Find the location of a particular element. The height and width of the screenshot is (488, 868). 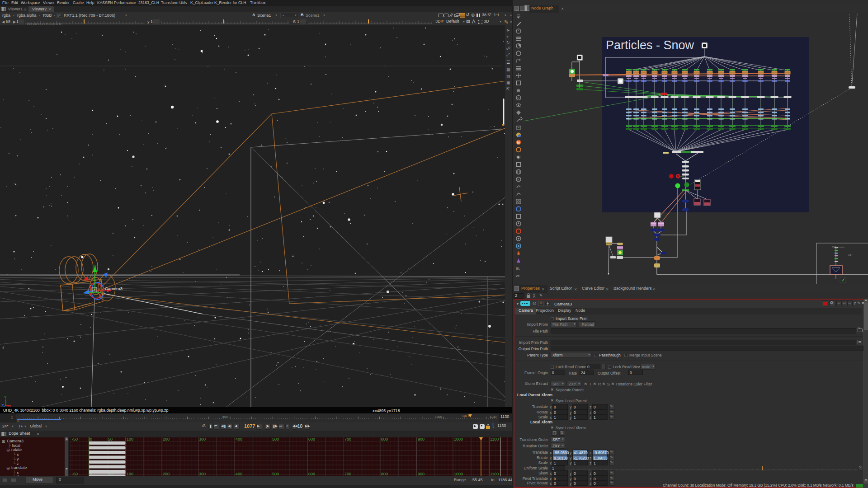

svg-text: Z is located at coordinates (3, 405).